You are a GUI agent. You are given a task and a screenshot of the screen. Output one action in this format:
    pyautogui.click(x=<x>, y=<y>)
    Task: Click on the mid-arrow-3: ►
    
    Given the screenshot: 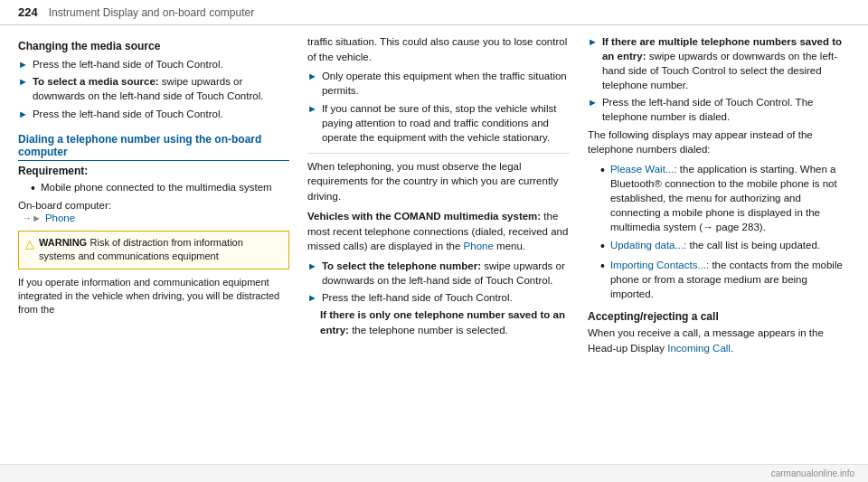 What is the action you would take?
    pyautogui.click(x=313, y=266)
    